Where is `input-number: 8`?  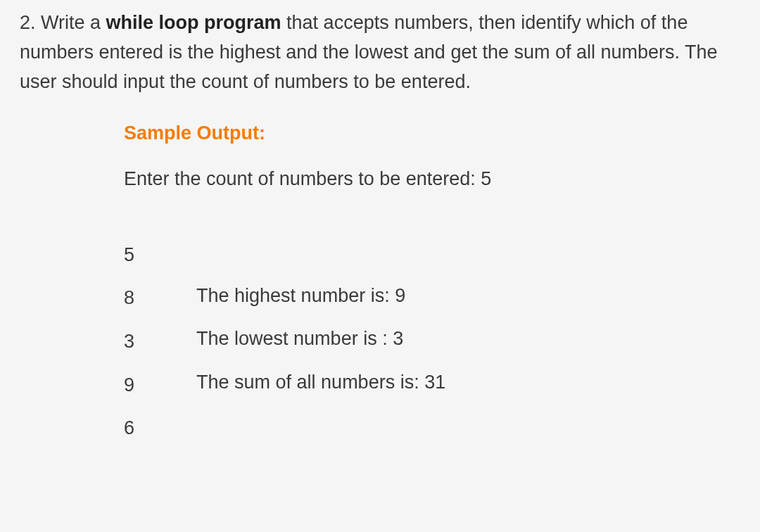 input-number: 8 is located at coordinates (129, 298).